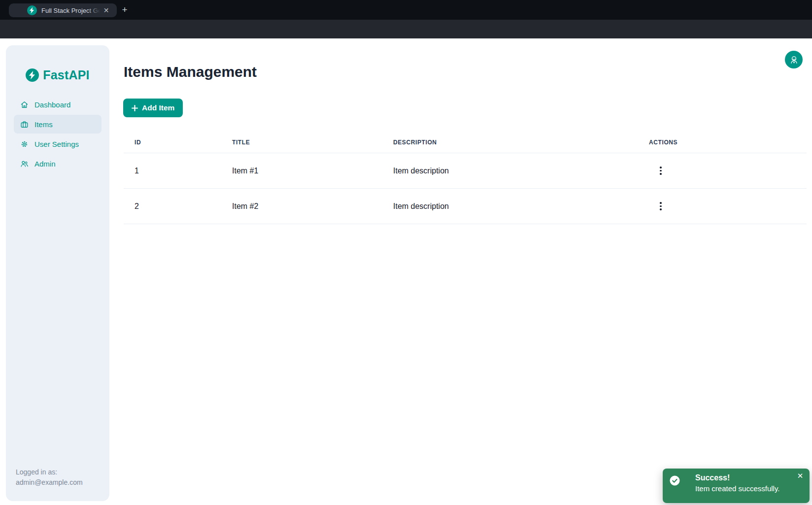 The height and width of the screenshot is (505, 812). Describe the element at coordinates (406, 10) in the screenshot. I see `browser-tab-bar: Full Stack Project Genera ✕ +` at that location.